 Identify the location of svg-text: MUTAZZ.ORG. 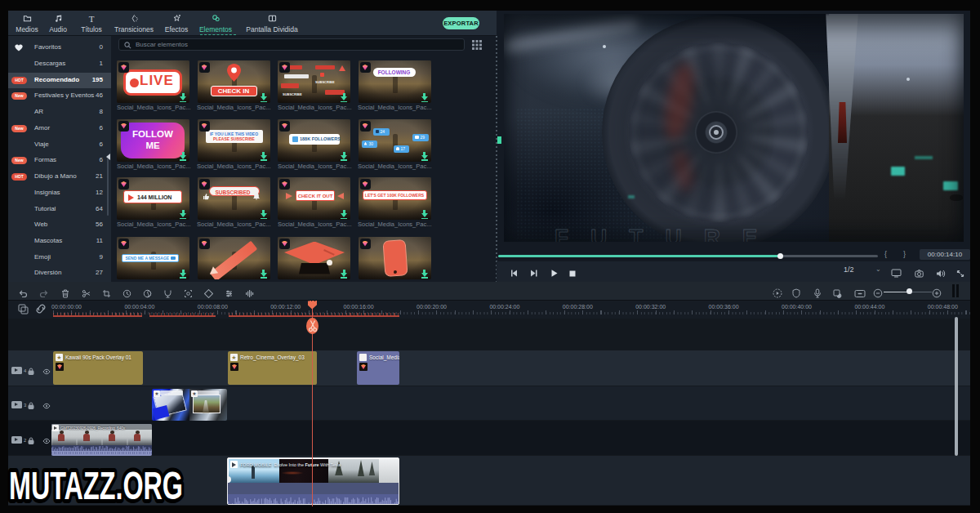
(96, 485).